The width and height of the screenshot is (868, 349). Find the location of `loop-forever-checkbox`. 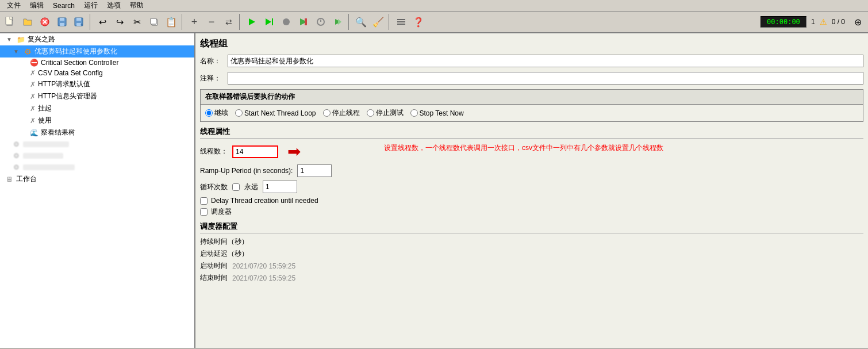

loop-forever-checkbox is located at coordinates (236, 187).